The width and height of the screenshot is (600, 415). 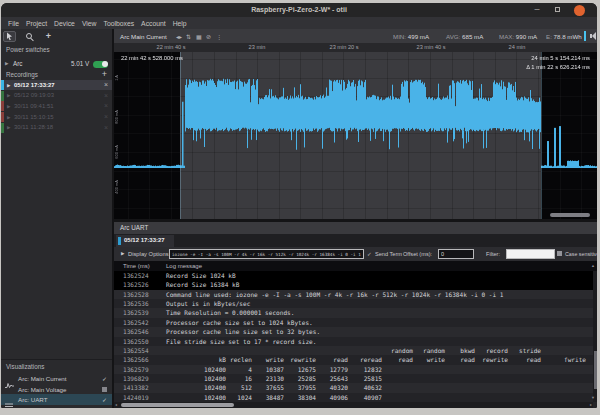 I want to click on menu-account: Account, so click(x=154, y=24).